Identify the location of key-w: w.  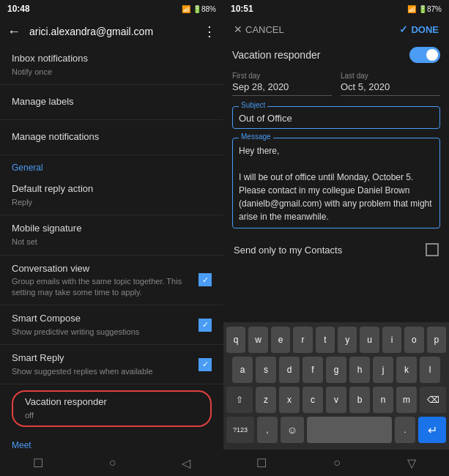
(258, 340).